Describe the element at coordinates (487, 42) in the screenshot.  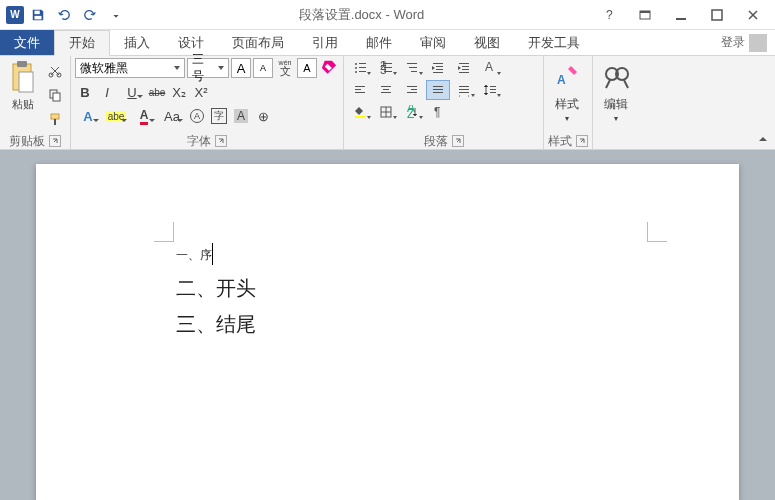
I see `tab-view: 视图` at that location.